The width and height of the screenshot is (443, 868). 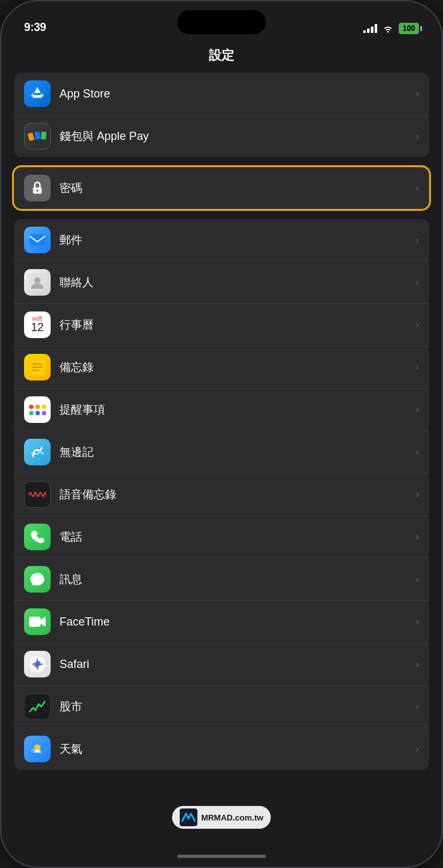 I want to click on passwords-icon, so click(x=37, y=188).